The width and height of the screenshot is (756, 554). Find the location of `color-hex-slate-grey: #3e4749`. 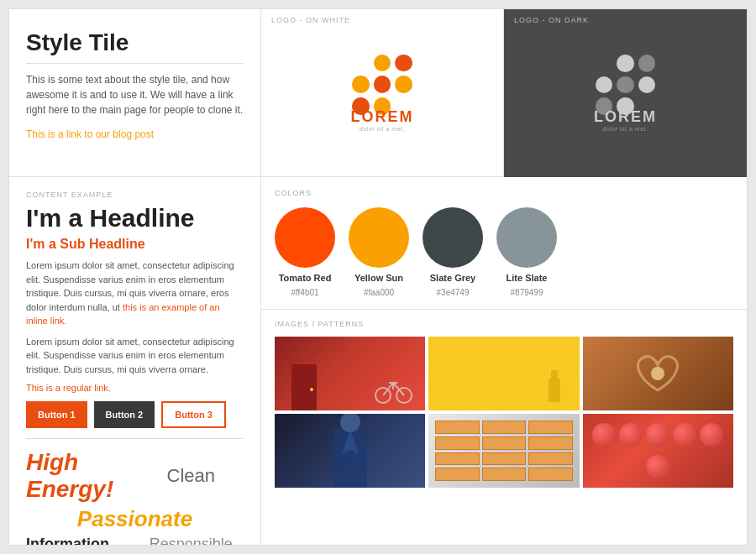

color-hex-slate-grey: #3e4749 is located at coordinates (454, 292).